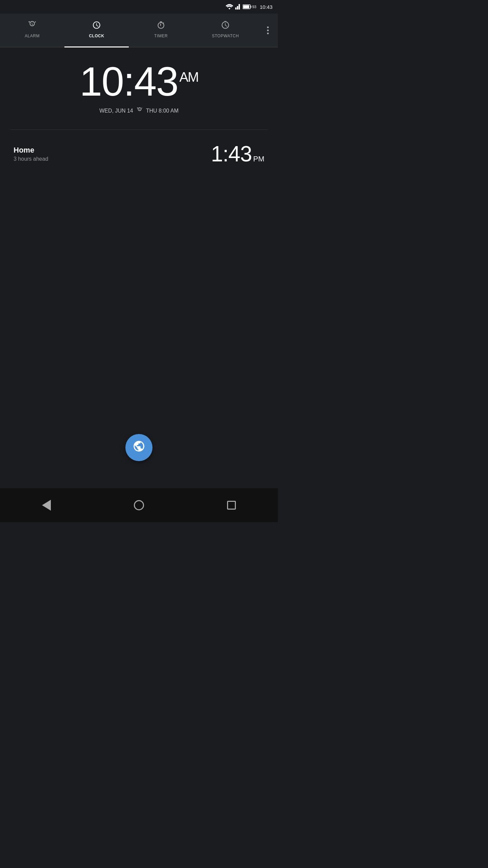 This screenshot has height=868, width=488. Describe the element at coordinates (139, 157) in the screenshot. I see `world-clock-entry-home: Home 3 hours ahead 1:43 PM` at that location.